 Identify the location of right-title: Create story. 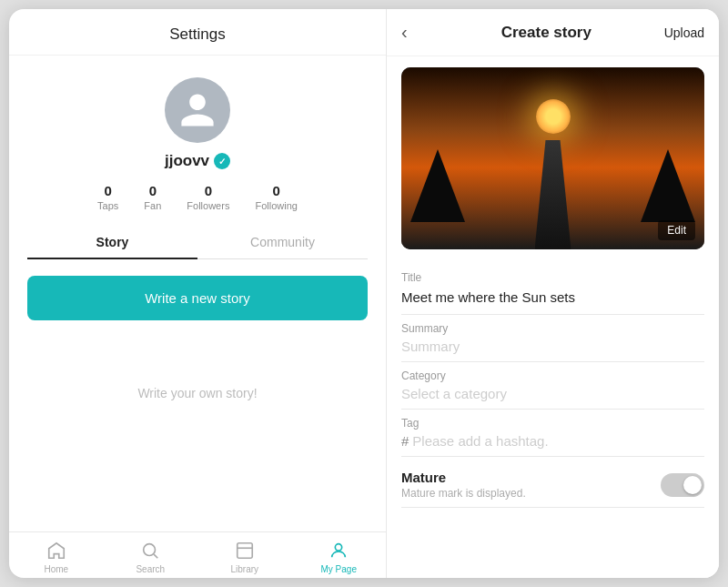
(546, 33).